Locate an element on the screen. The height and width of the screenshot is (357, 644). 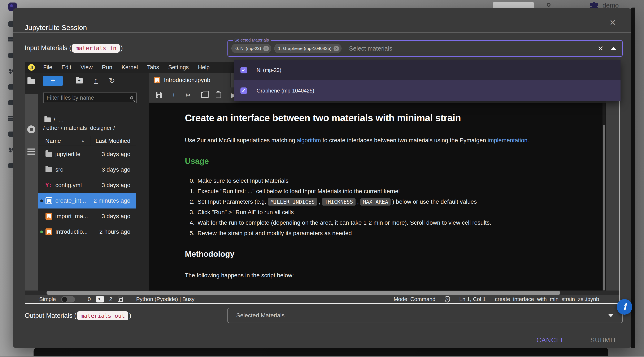
file-browser-icon is located at coordinates (31, 81).